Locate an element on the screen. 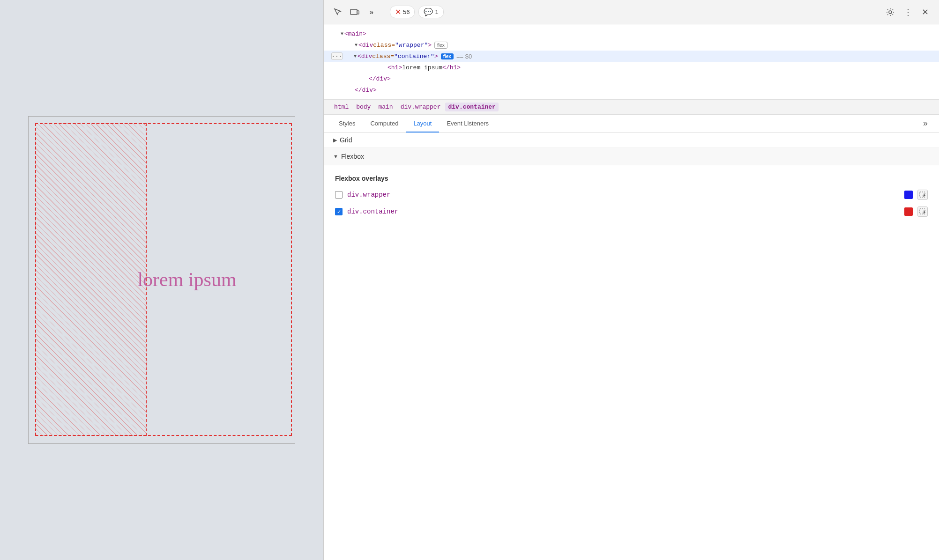 The height and width of the screenshot is (560, 939). message-icon: 💬 is located at coordinates (428, 12).